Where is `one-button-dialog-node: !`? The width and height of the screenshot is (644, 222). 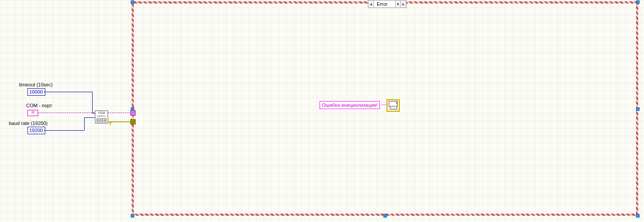 one-button-dialog-node: ! is located at coordinates (393, 105).